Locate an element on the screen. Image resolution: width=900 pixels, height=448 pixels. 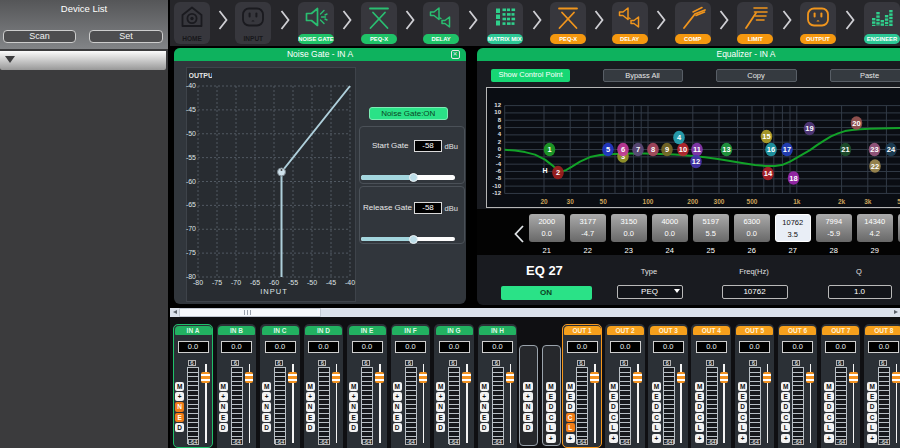
svg-text: 11 is located at coordinates (697, 150).